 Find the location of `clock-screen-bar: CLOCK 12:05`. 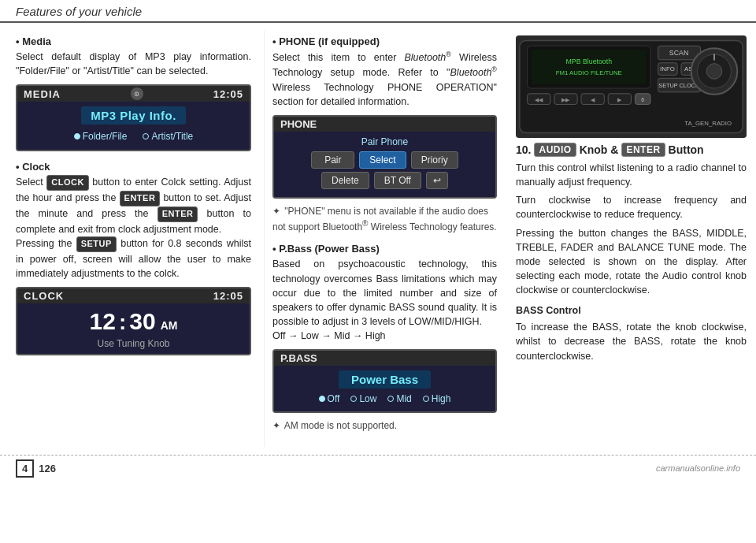

clock-screen-bar: CLOCK 12:05 is located at coordinates (134, 296).